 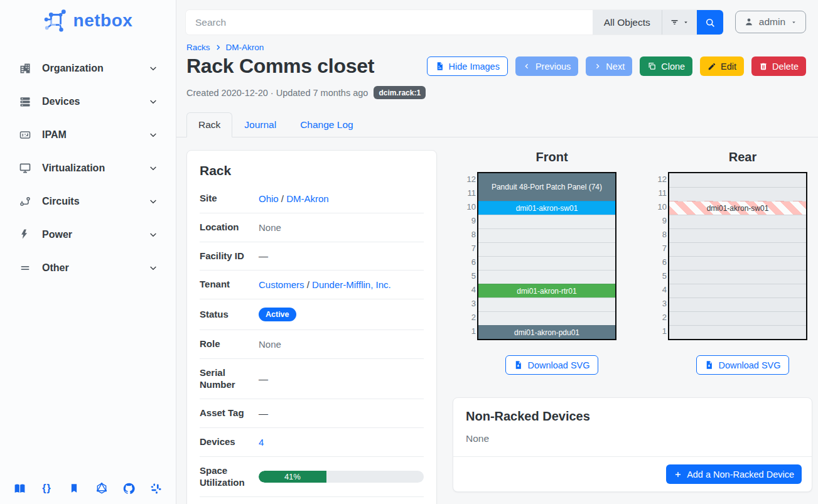 I want to click on delete-button: Delete, so click(x=778, y=67).